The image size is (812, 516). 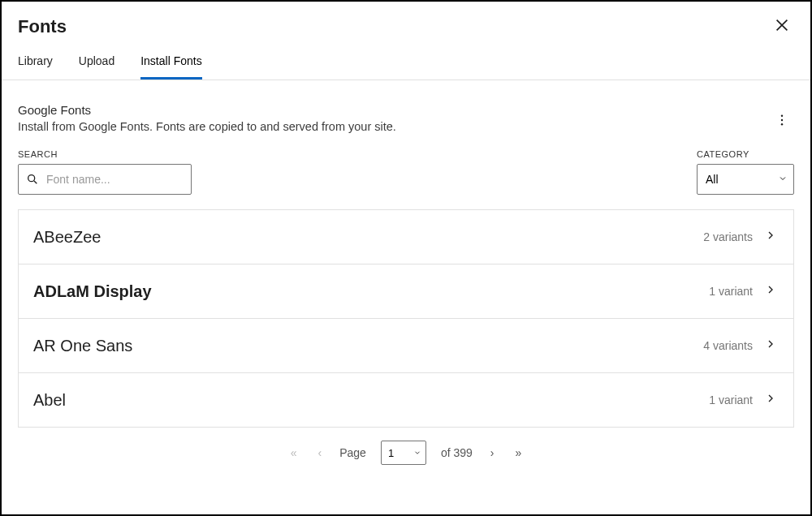 What do you see at coordinates (406, 292) in the screenshot?
I see `font-row: ADLaM Display 1 variant` at bounding box center [406, 292].